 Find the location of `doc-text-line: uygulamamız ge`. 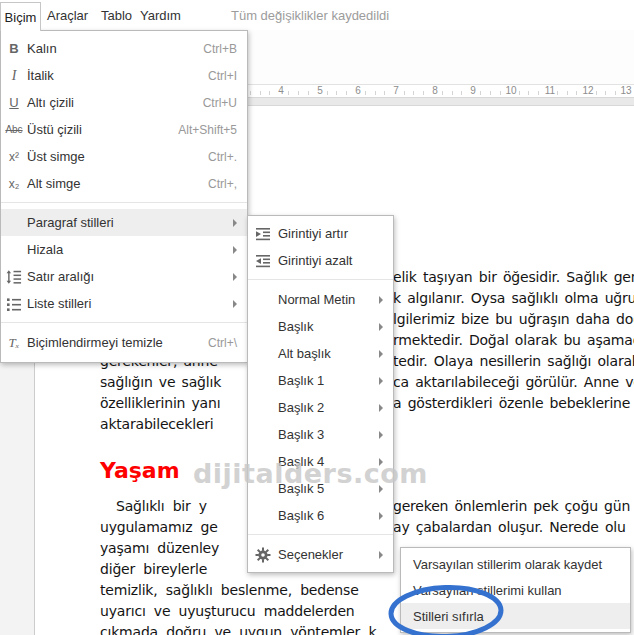

doc-text-line: uygulamamız ge is located at coordinates (159, 527).